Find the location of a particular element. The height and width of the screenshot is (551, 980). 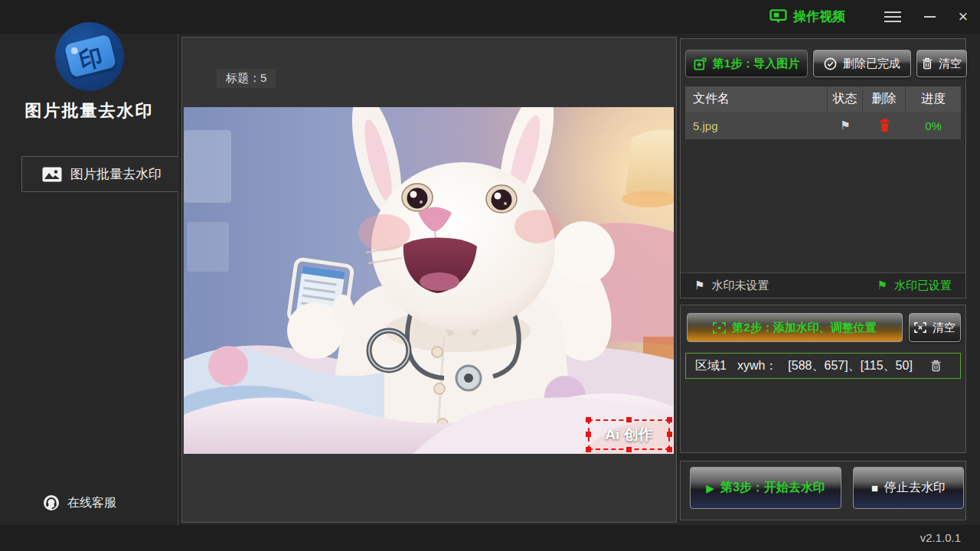

table-row: 5.jpg ⚑ 0% is located at coordinates (823, 126).